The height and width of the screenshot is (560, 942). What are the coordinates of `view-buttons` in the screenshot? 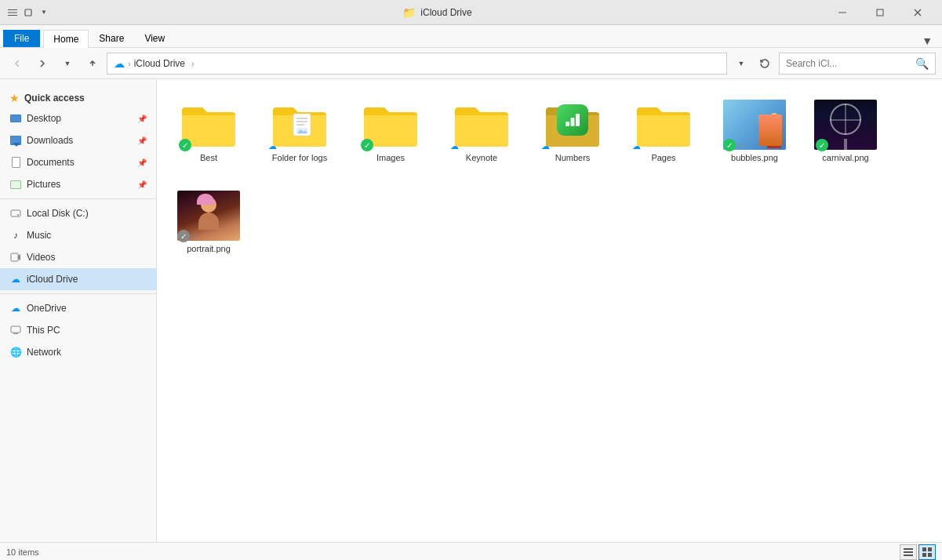 It's located at (918, 552).